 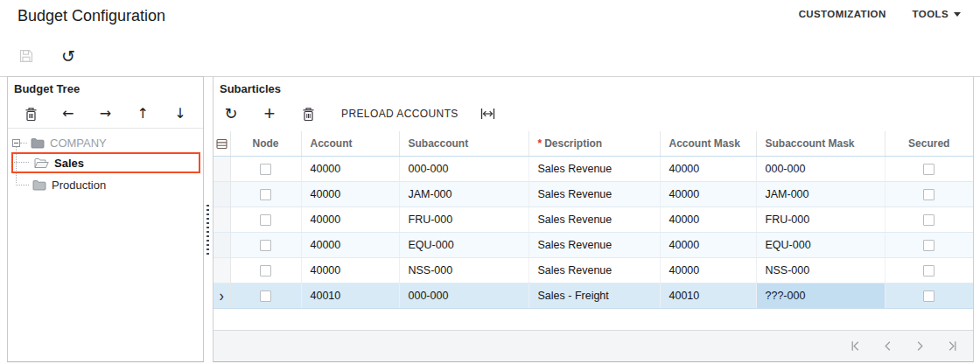 What do you see at coordinates (488, 114) in the screenshot?
I see `fit-width-button` at bounding box center [488, 114].